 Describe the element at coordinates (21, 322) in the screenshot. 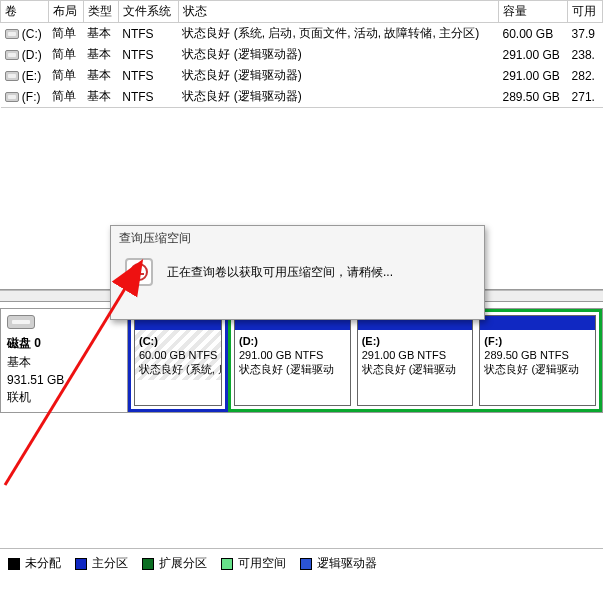

I see `disk-icon` at that location.